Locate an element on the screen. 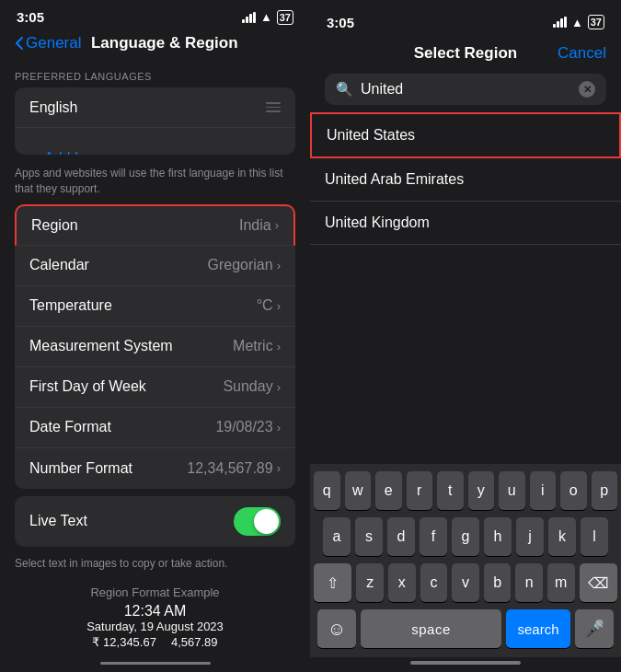 The width and height of the screenshot is (621, 672). left-status-bar: 3:05 ▲ 37 is located at coordinates (155, 15).